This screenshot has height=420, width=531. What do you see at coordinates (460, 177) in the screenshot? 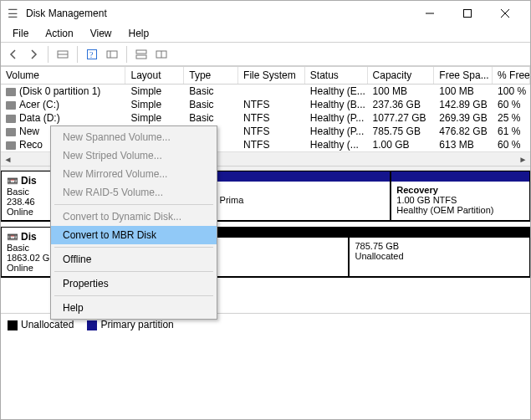
I see `partition-header-primary` at bounding box center [460, 177].